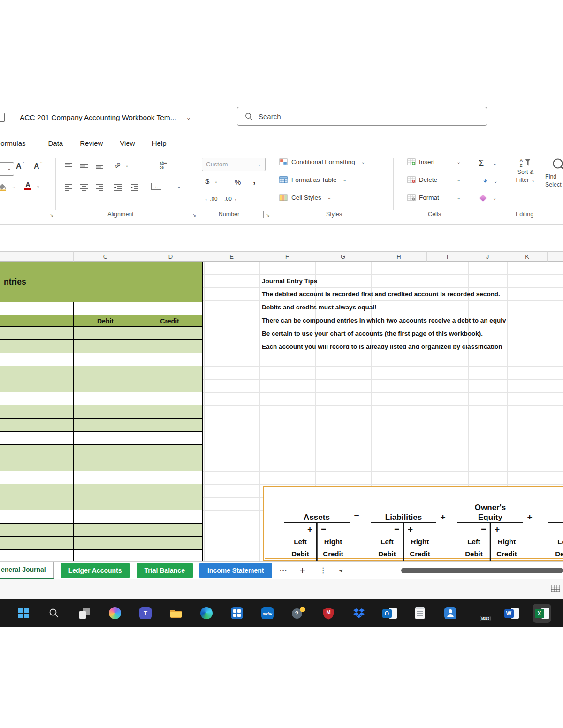 The height and width of the screenshot is (728, 563). Describe the element at coordinates (127, 143) in the screenshot. I see `menu-view: View` at that location.